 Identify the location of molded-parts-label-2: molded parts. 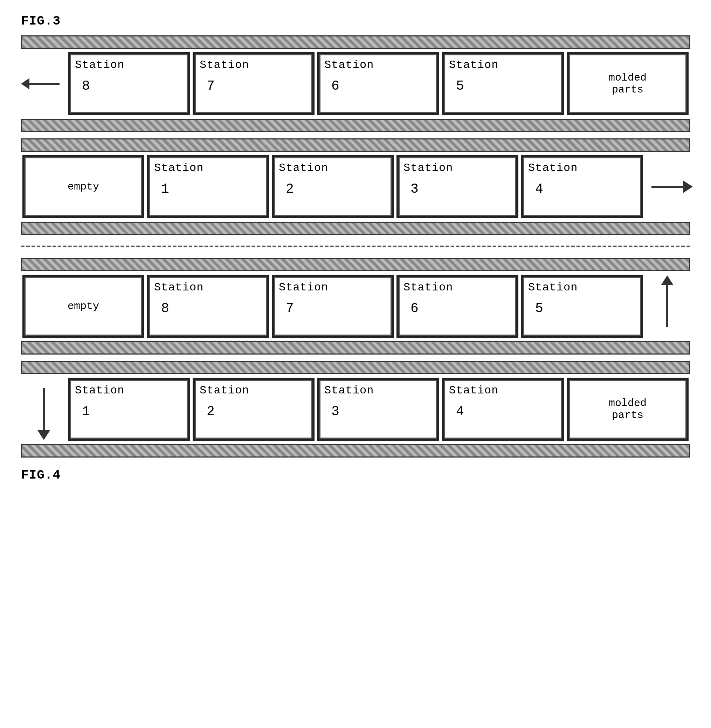
(627, 409).